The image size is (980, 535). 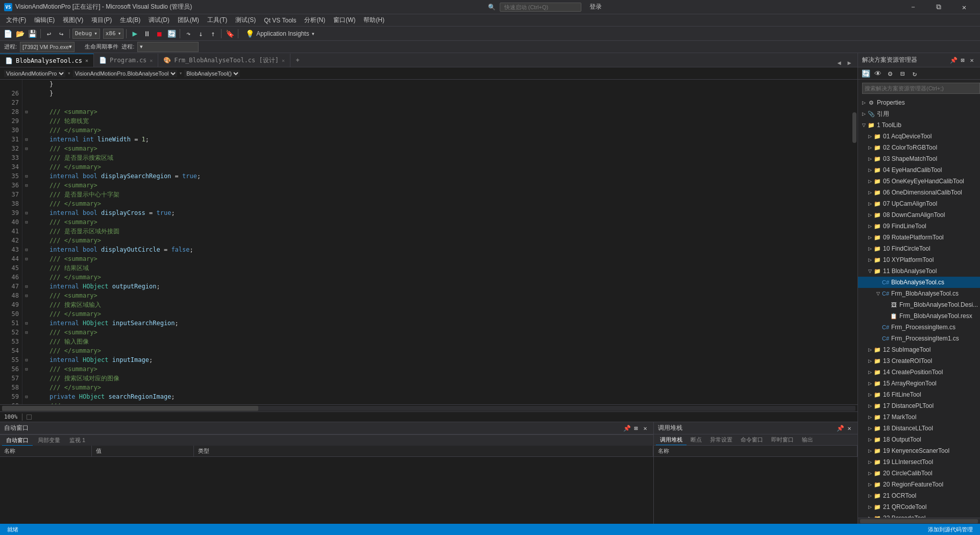 I want to click on tree-19a: ▷ 📁 19 KenyenceScanerTool, so click(x=919, y=451).